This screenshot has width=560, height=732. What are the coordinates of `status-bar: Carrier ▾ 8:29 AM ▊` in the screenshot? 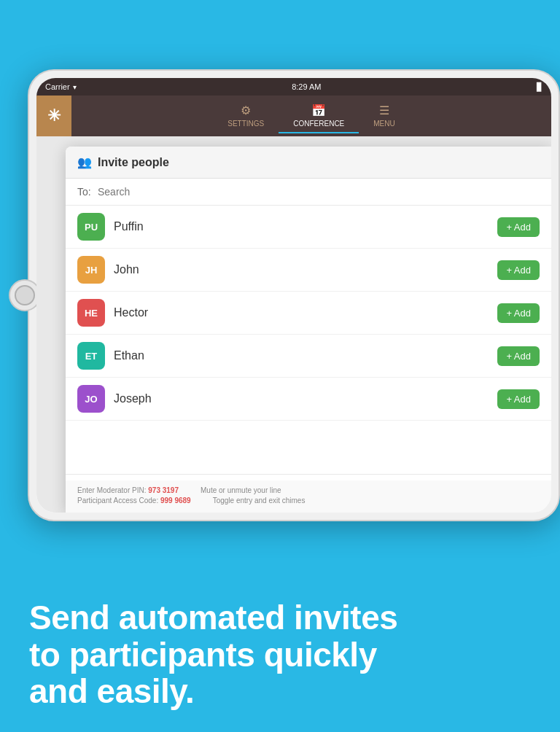 It's located at (294, 87).